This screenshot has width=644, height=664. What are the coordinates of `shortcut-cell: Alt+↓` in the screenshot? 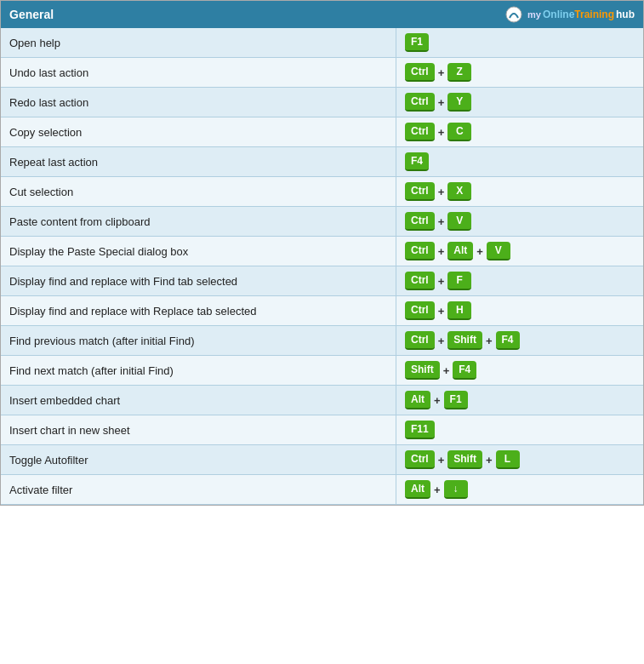 It's located at (520, 489).